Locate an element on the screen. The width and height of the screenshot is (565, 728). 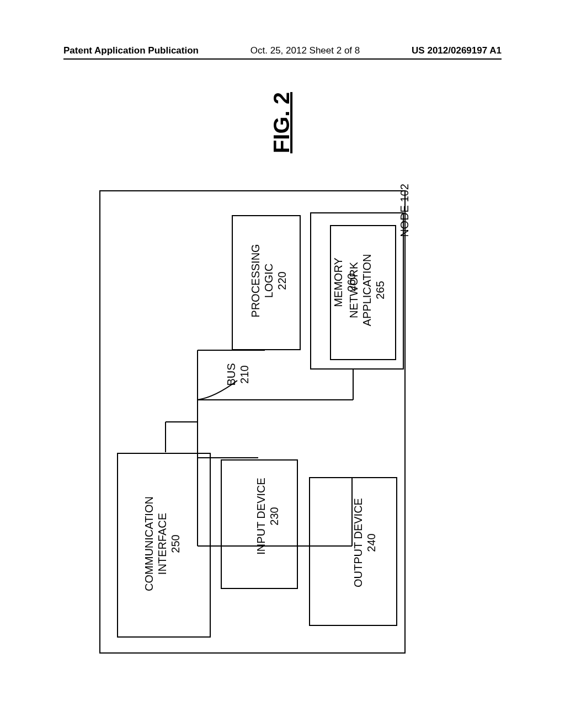
header-left: Patent Application Publication is located at coordinates (131, 51).